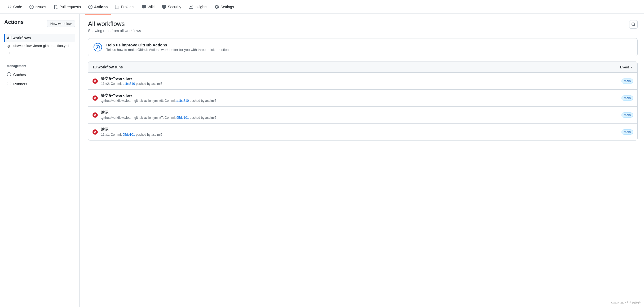  What do you see at coordinates (164, 7) in the screenshot?
I see `security-icon` at bounding box center [164, 7].